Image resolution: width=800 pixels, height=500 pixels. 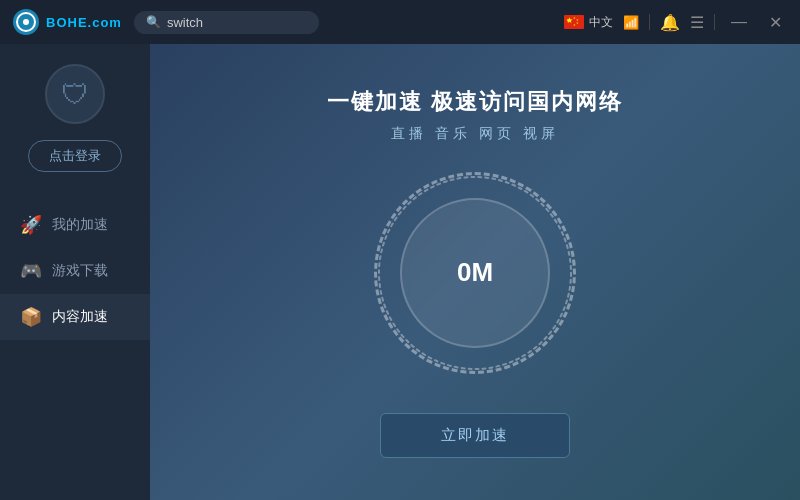 I want to click on signal-icon: 📶, so click(x=631, y=22).